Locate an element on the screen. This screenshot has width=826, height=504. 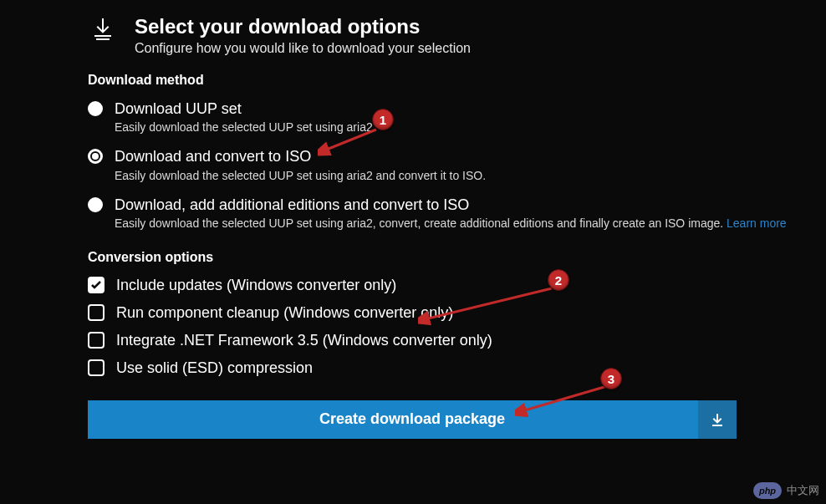
radio-download-additional-iso: Download, add additional editions and co… is located at coordinates (451, 214).